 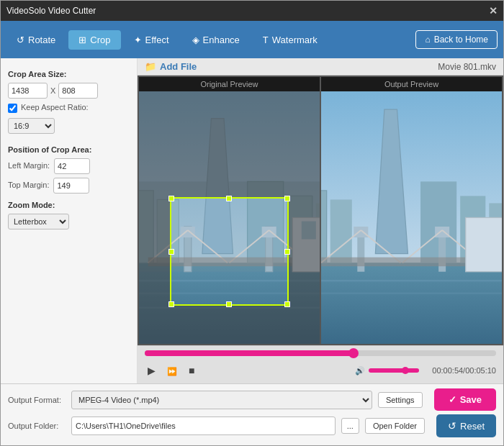 I want to click on reset-button: Reset, so click(x=467, y=426).